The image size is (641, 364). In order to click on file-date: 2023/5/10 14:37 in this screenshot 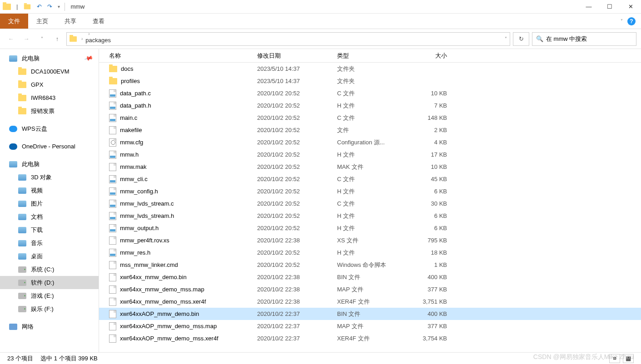, I will do `click(297, 69)`.